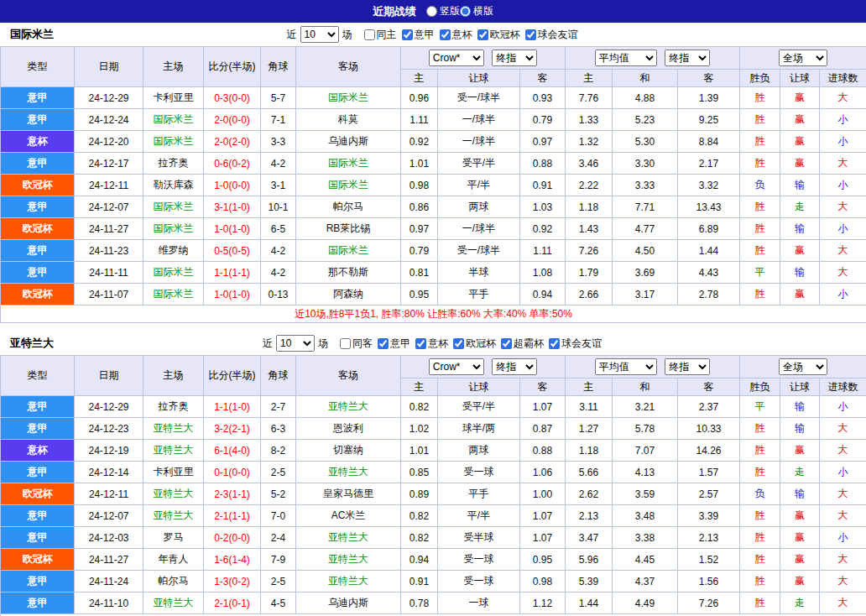  I want to click on handicap-line: 受一球, so click(479, 472).